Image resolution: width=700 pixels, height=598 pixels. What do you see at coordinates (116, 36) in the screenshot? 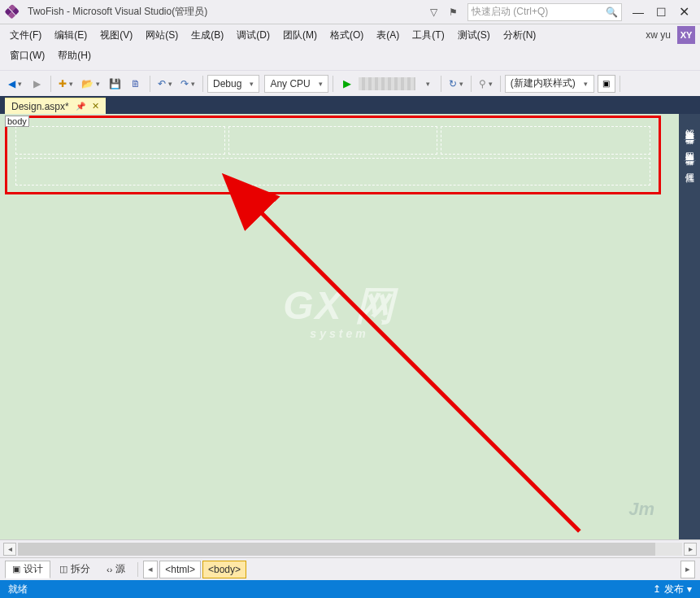
I see `menu-view: 视图(V)` at bounding box center [116, 36].